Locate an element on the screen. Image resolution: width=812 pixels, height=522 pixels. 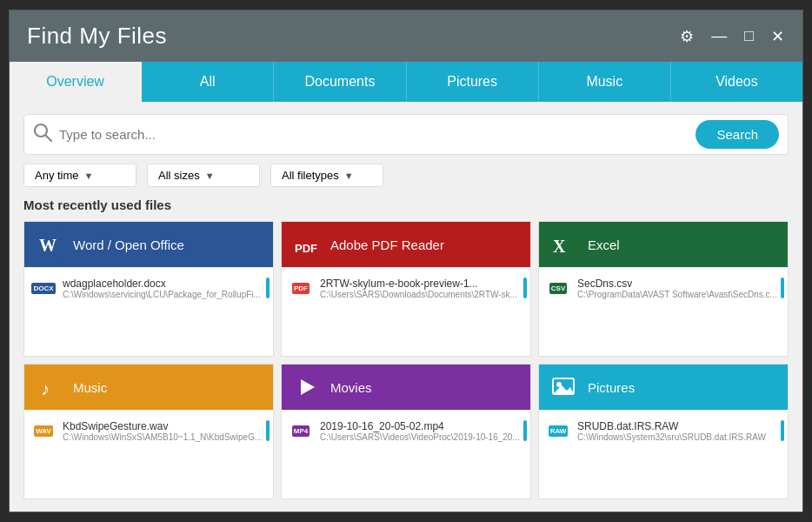
category-header-pdf: PDF Adobe PDF Reader is located at coordinates (406, 244).